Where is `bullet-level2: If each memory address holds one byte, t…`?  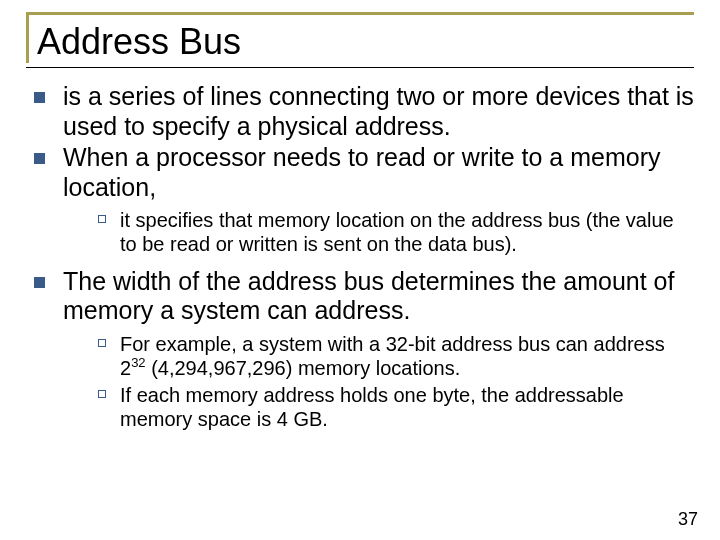
bullet-level2: If each memory address holds one byte, t… is located at coordinates (396, 408).